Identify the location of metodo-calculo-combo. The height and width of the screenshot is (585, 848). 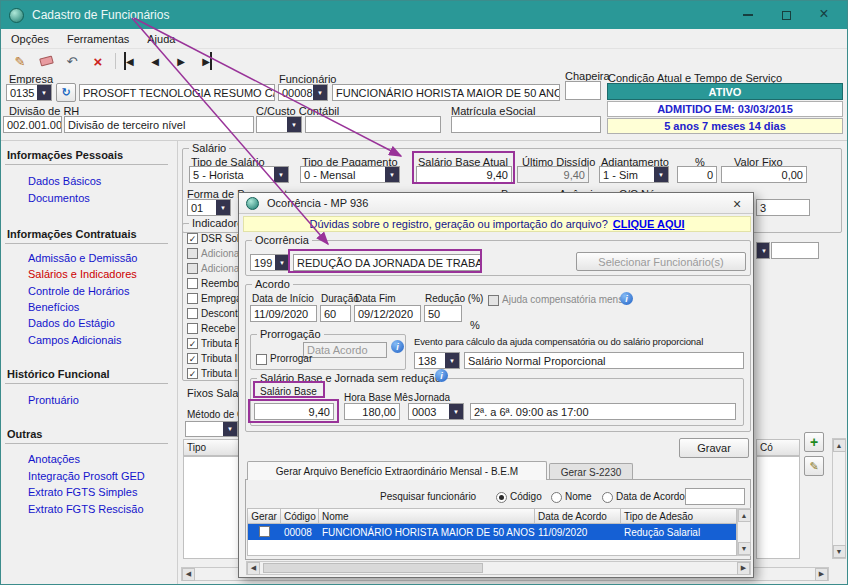
(212, 429).